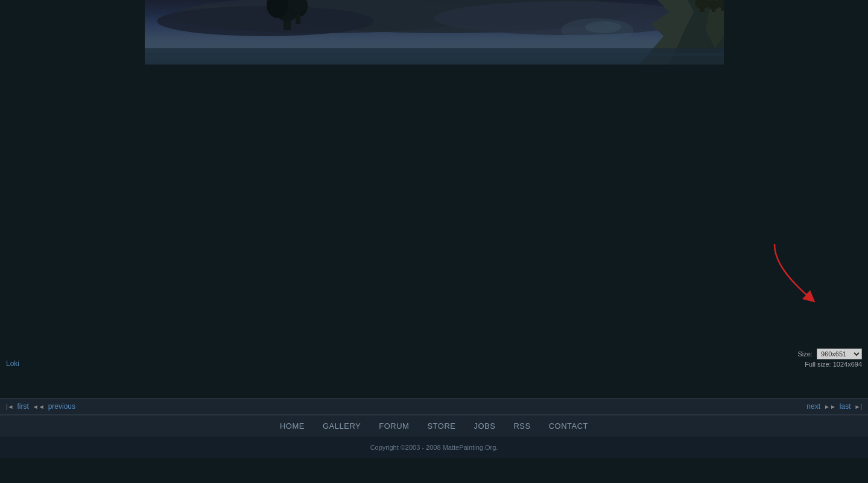  I want to click on footer-nav: HOME GALLERY FORUM STORE JOBS RSS CONTAC…, so click(434, 426).